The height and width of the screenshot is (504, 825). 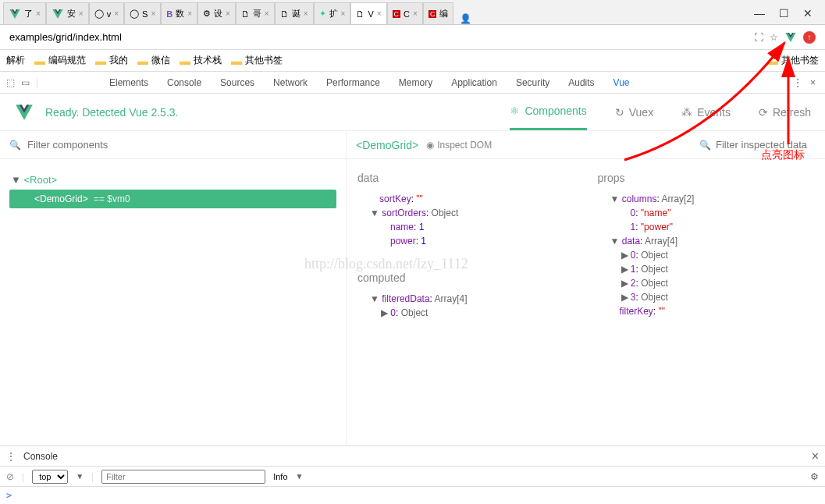 What do you see at coordinates (466, 278) in the screenshot?
I see `computed-section-title: computed` at bounding box center [466, 278].